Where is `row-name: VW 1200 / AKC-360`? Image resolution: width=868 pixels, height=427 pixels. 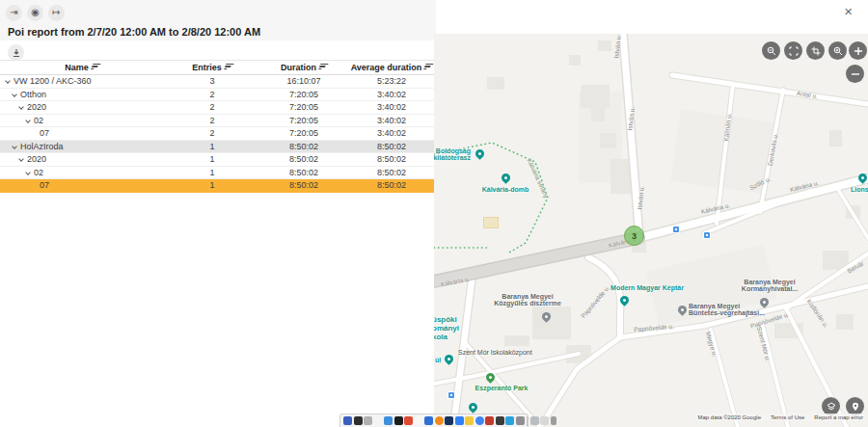
row-name: VW 1200 / AKC-360 is located at coordinates (52, 81).